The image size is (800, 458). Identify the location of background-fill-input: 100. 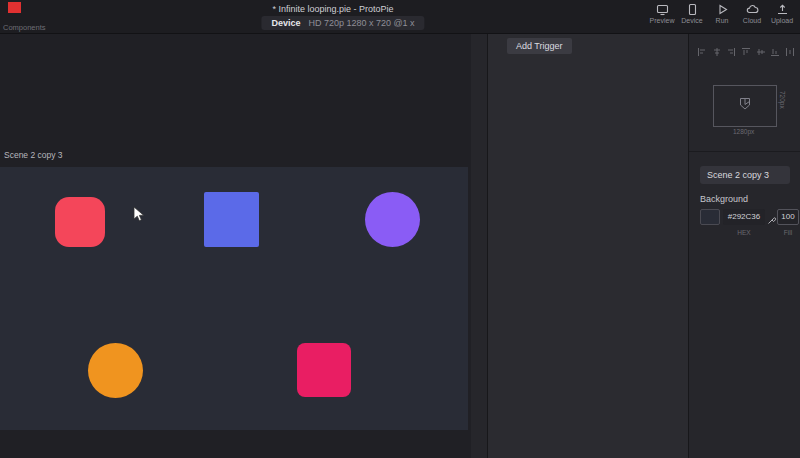
(788, 217).